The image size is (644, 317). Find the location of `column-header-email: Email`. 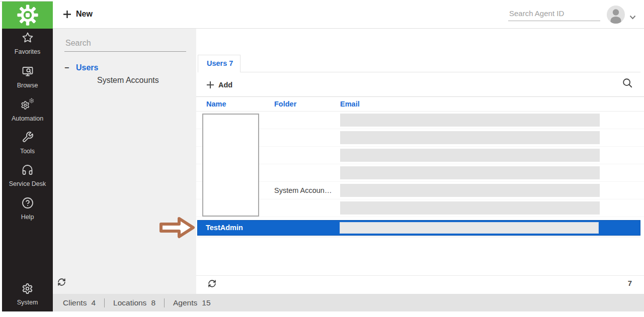

column-header-email: Email is located at coordinates (350, 104).